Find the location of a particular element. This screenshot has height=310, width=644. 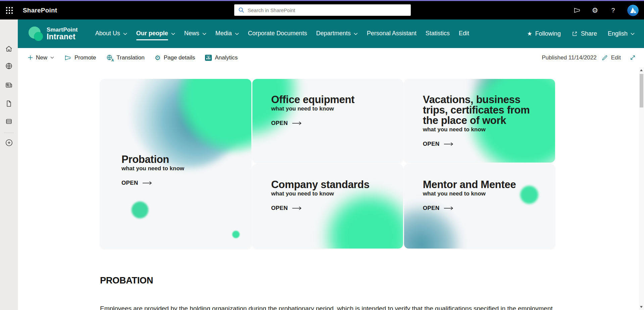

waffle-icon is located at coordinates (9, 10).